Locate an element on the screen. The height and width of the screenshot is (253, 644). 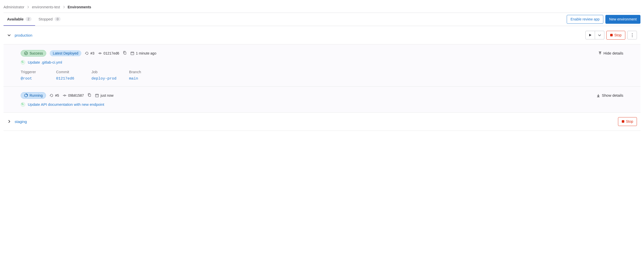
deployment-card: Running #5 09b81587 just now Show is located at coordinates (322, 99).